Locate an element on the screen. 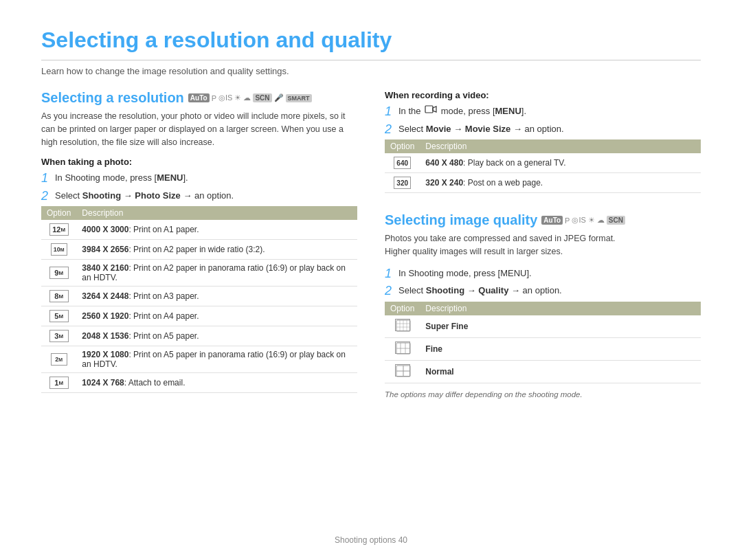 This screenshot has width=742, height=560. fine-icon is located at coordinates (403, 348).